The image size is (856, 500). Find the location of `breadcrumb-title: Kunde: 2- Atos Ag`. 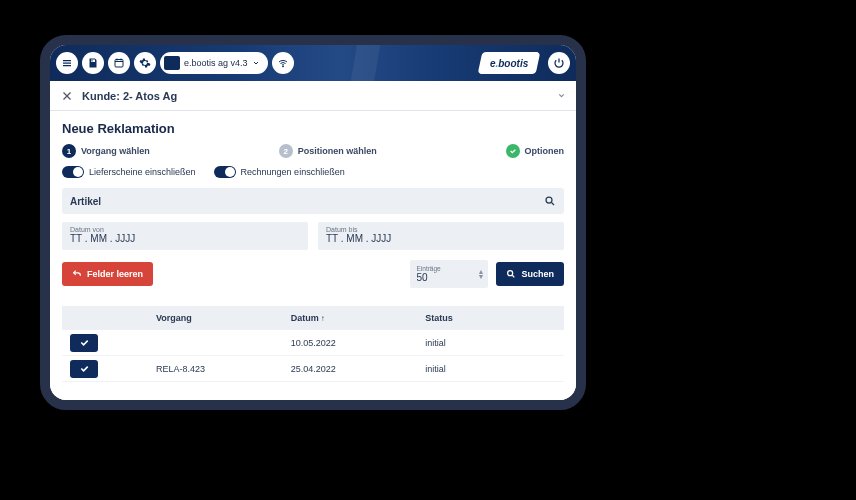

breadcrumb-title: Kunde: 2- Atos Ag is located at coordinates (130, 96).